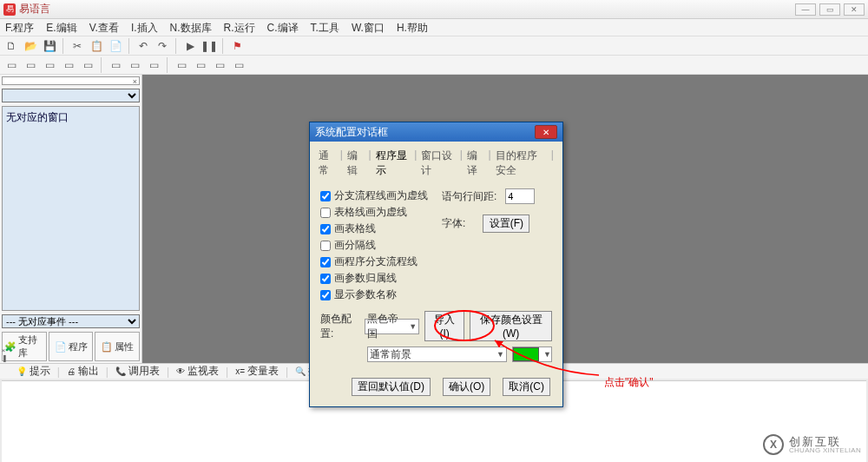 Image resolution: width=868 pixels, height=462 pixels. I want to click on tb-flag-icon: ⚑, so click(237, 46).